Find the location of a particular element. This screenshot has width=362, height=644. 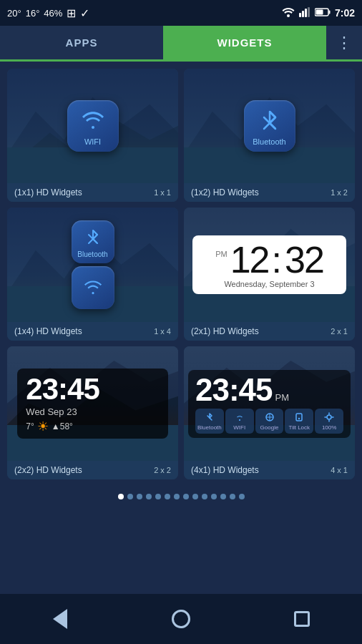

back-button is located at coordinates (60, 619).